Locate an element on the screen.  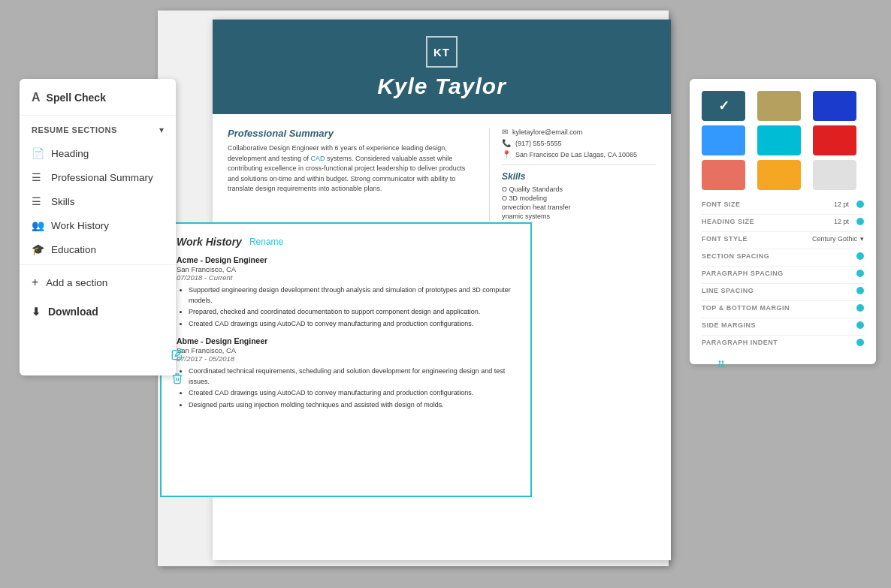
settings-row-2: FONT STYLE Century Gothic ▾ is located at coordinates (783, 239).